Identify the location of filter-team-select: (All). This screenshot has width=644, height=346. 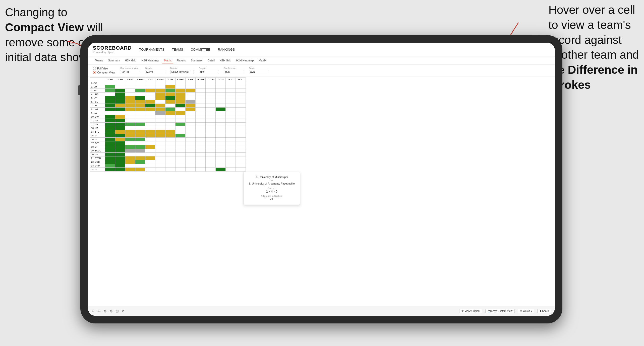
(259, 72).